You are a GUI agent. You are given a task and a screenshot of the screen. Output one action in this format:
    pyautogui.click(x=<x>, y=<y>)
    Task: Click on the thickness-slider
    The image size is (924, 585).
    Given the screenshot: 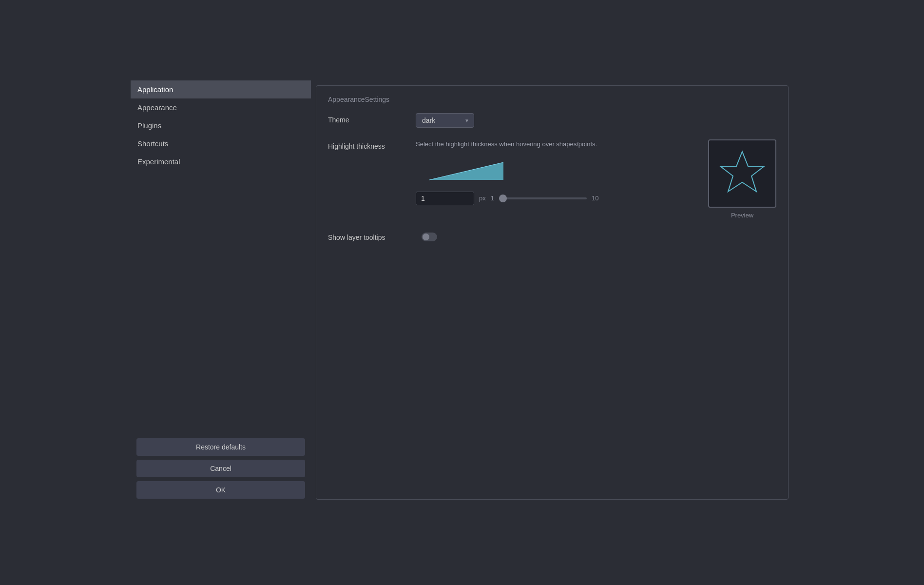 What is the action you would take?
    pyautogui.click(x=543, y=198)
    